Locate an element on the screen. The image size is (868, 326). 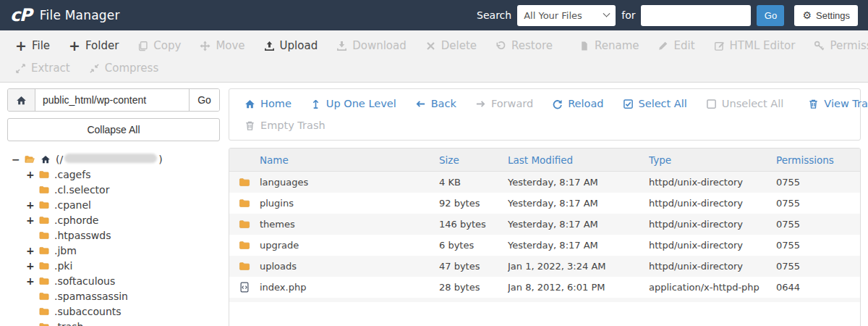
column-header-permissions: Permissions is located at coordinates (813, 160).